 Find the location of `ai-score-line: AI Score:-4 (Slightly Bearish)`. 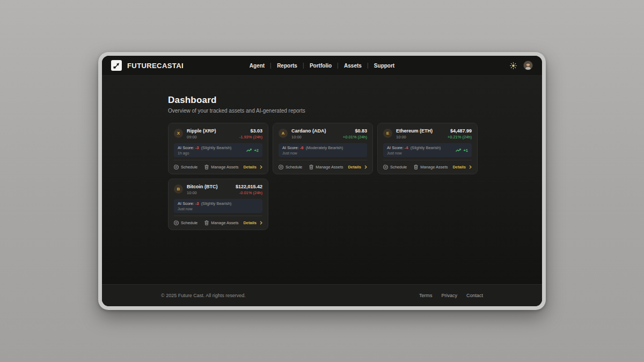

ai-score-line: AI Score:-4 (Slightly Bearish) is located at coordinates (414, 148).